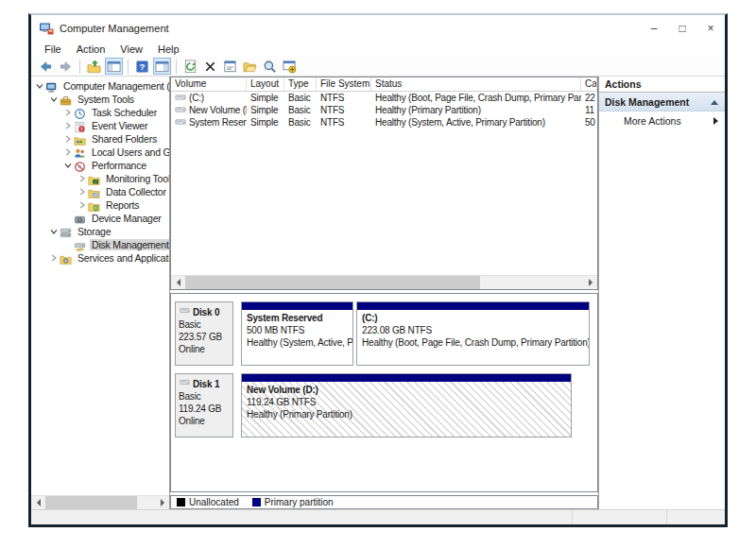  I want to click on show-action-pane-icon, so click(163, 66).